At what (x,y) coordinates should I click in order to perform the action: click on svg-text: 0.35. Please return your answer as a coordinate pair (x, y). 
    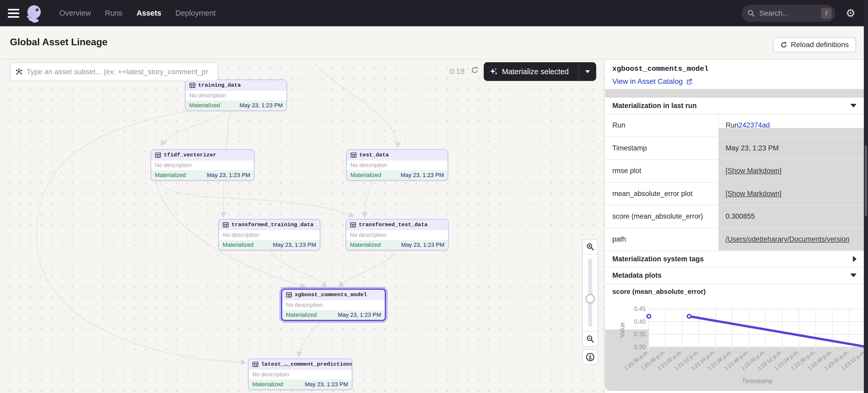
    Looking at the image, I should click on (640, 334).